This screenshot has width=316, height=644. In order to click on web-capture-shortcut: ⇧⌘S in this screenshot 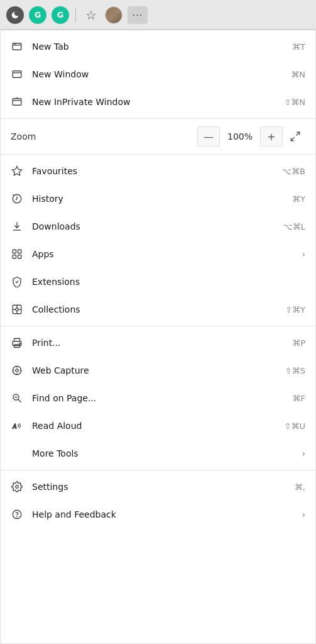, I will do `click(295, 371)`.